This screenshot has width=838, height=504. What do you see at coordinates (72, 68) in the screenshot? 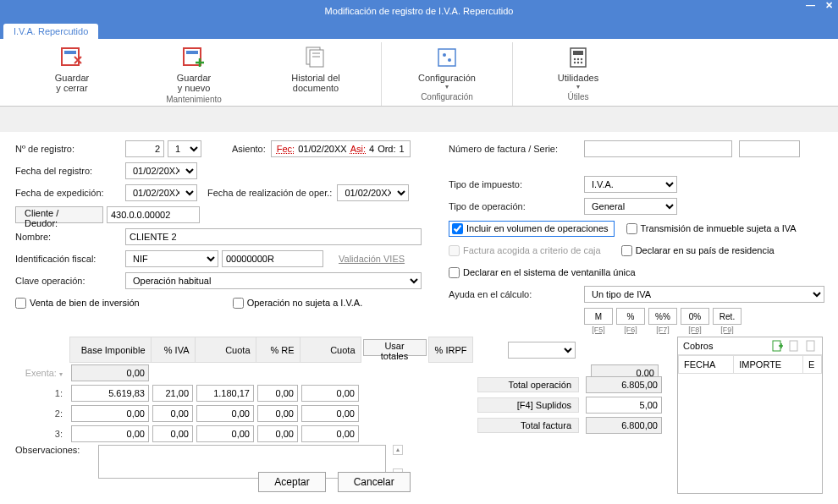
I see `save-close-button: Guardary cerrar` at bounding box center [72, 68].